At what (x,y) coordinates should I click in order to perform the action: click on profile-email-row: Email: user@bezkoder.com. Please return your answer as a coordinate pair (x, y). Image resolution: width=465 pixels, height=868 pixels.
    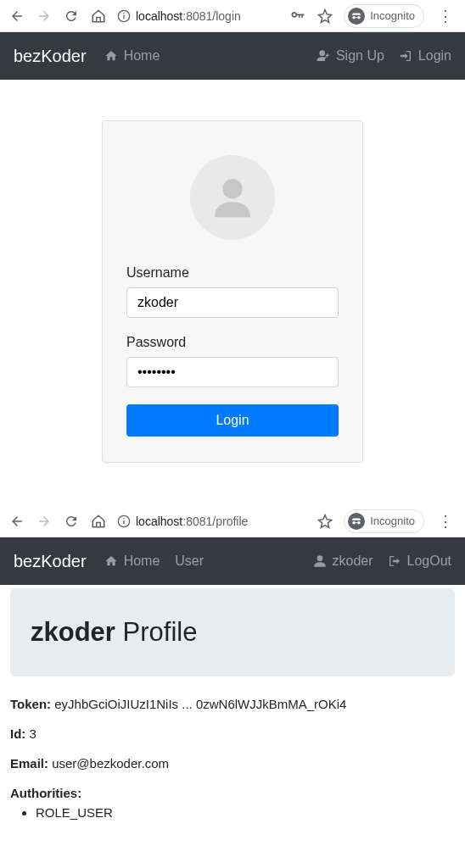
    Looking at the image, I should click on (232, 763).